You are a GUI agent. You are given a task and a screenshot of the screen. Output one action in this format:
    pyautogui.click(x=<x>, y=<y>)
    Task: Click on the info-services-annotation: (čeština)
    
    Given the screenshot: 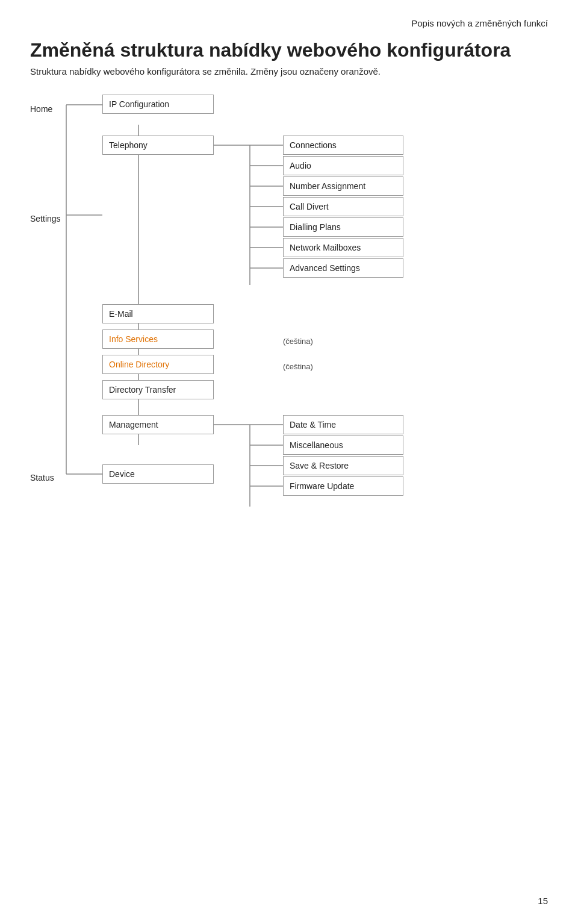 What is the action you would take?
    pyautogui.click(x=328, y=341)
    